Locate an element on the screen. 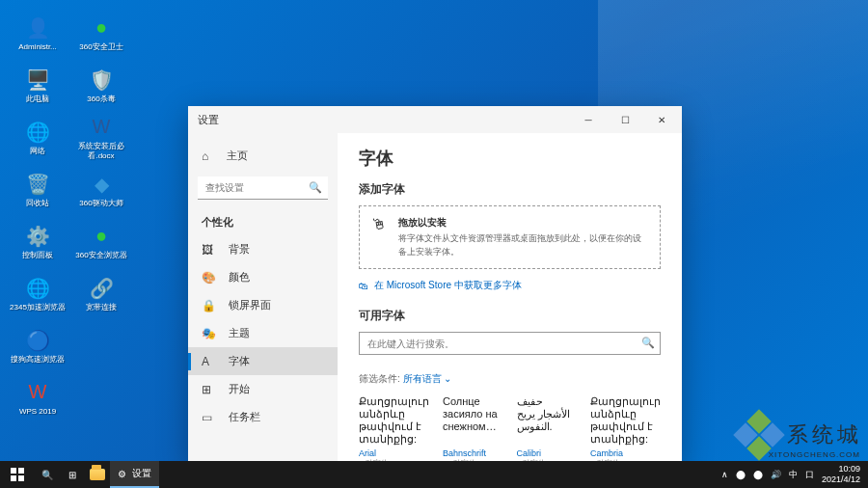 The width and height of the screenshot is (868, 488). taskbar-search: 🔍 is located at coordinates (47, 474).